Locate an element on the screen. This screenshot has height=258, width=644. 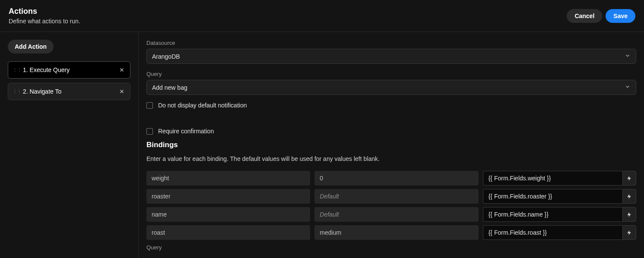
no-notification-label: Do not display default notification is located at coordinates (202, 105).